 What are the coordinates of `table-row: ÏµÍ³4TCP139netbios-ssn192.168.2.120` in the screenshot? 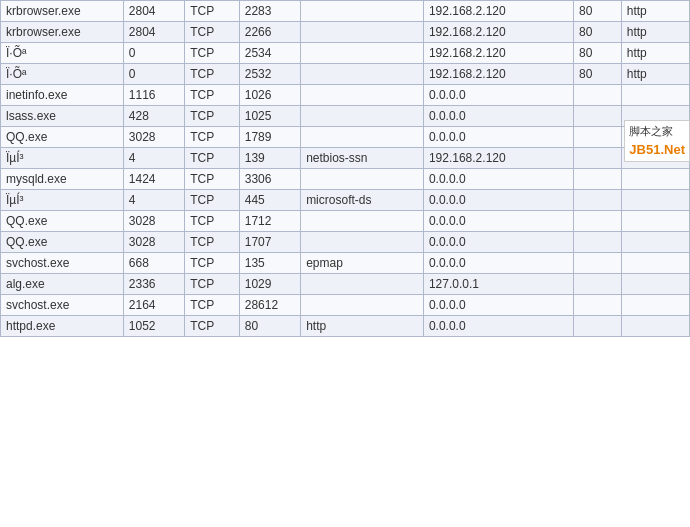 It's located at (346, 158).